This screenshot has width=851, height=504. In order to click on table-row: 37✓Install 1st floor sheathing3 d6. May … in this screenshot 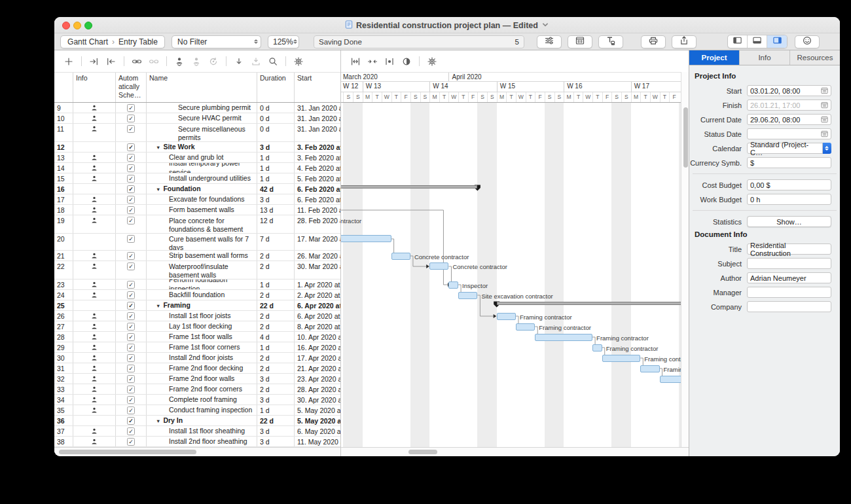, I will do `click(198, 431)`.